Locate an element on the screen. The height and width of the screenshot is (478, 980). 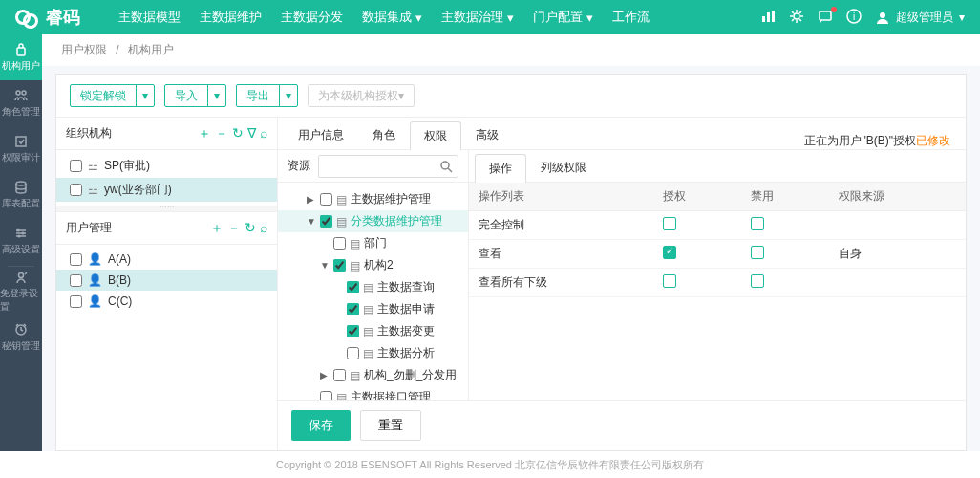
sidebar-item-org-user: 机构用户 is located at coordinates (21, 57).